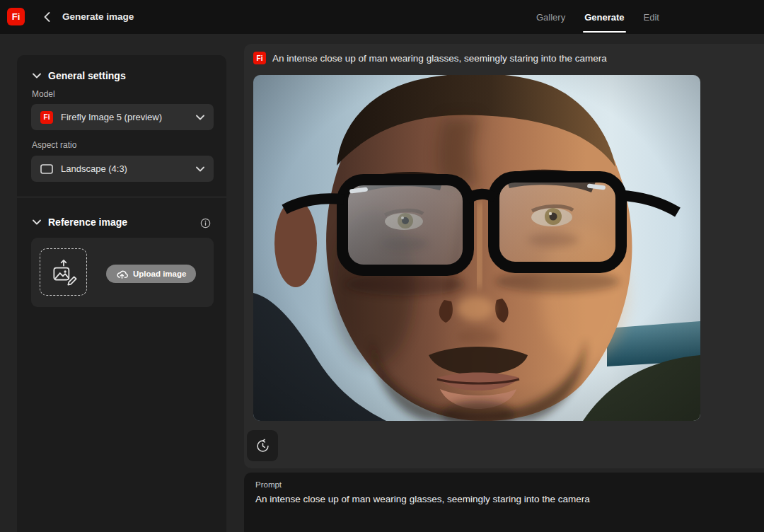 The width and height of the screenshot is (764, 532). What do you see at coordinates (112, 117) in the screenshot?
I see `model-value: Firefly Image 5 (preview)` at bounding box center [112, 117].